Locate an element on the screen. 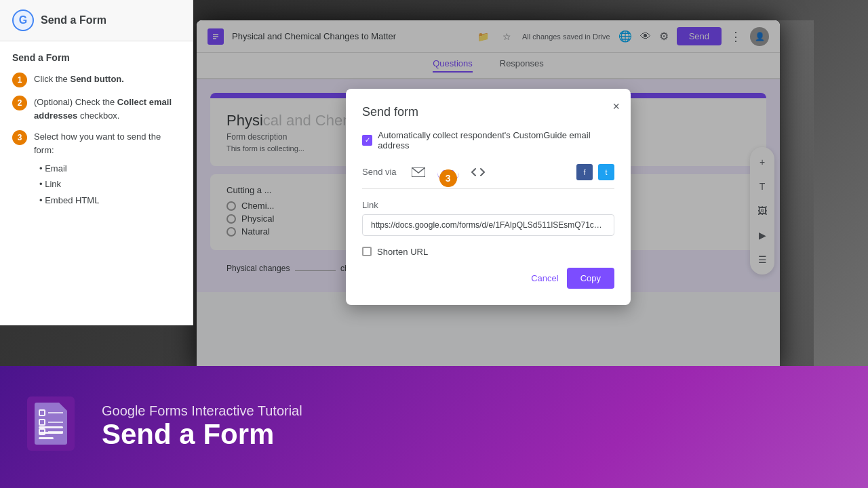 This screenshot has height=488, width=868. send-via-icons: 3 is located at coordinates (448, 172).